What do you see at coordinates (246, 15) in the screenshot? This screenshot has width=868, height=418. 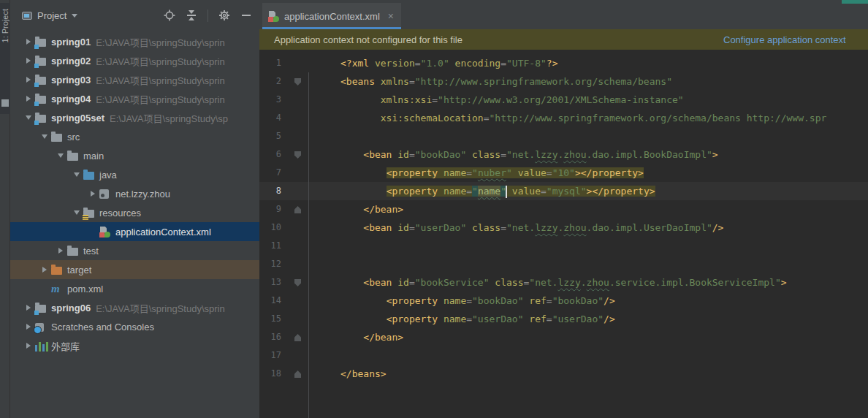 I see `hide-panel-icon` at bounding box center [246, 15].